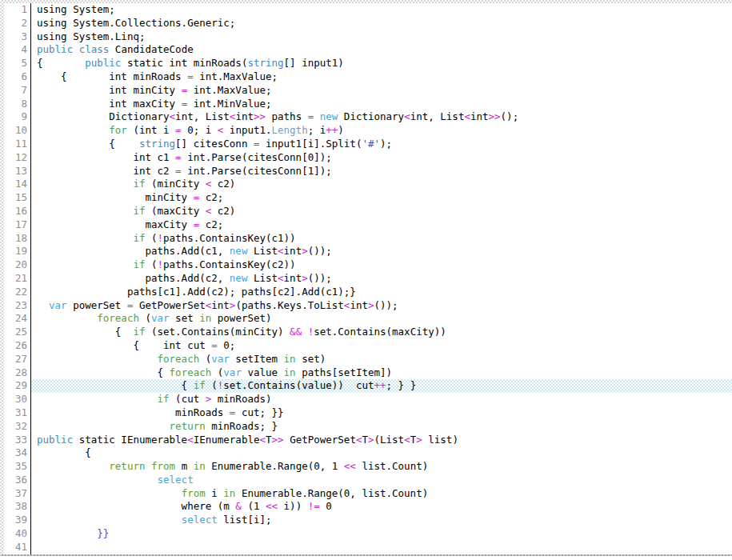  I want to click on code-token-plain: paths.ContainsKey(c2)), so click(230, 264).